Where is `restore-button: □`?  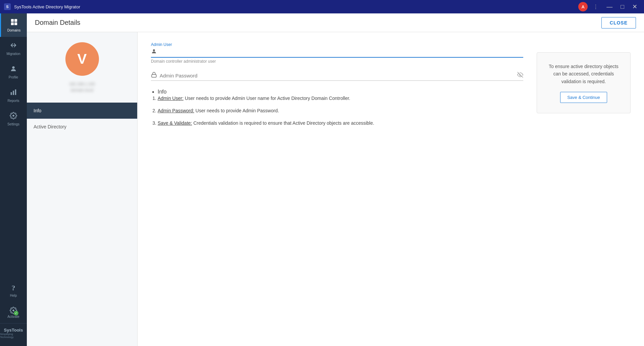
restore-button: □ is located at coordinates (623, 7).